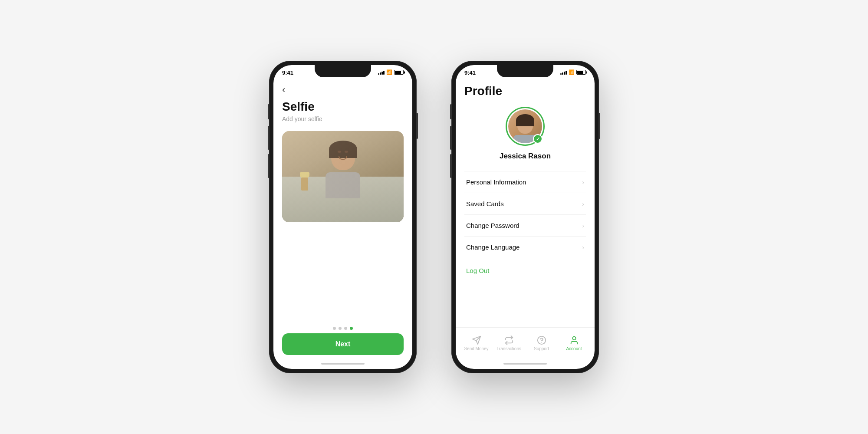  Describe the element at coordinates (574, 349) in the screenshot. I see `account-label: Account` at that location.